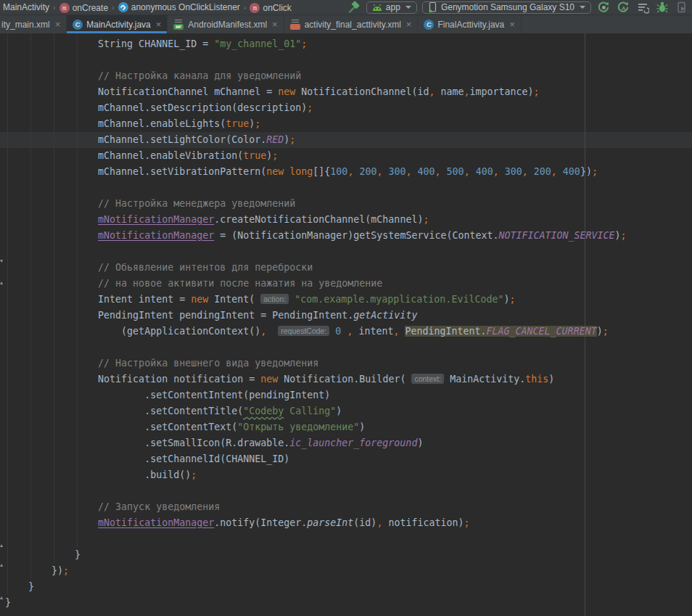  I want to click on module-selector-label: app, so click(393, 7).